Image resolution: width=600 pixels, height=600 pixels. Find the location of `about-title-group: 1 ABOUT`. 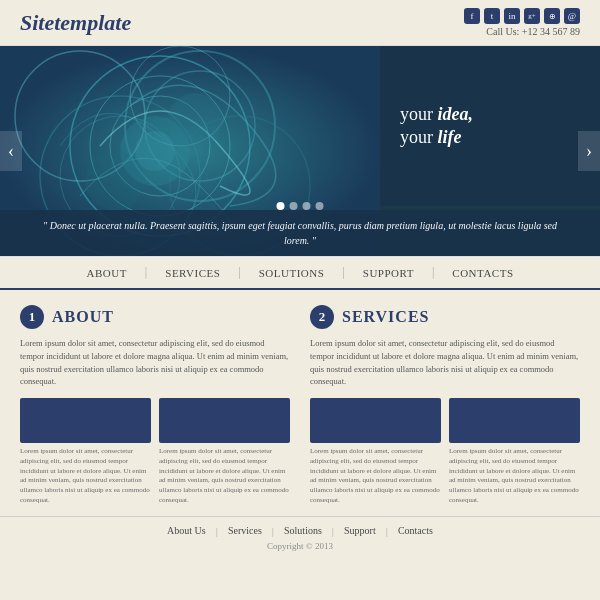

about-title-group: 1 ABOUT is located at coordinates (155, 317).